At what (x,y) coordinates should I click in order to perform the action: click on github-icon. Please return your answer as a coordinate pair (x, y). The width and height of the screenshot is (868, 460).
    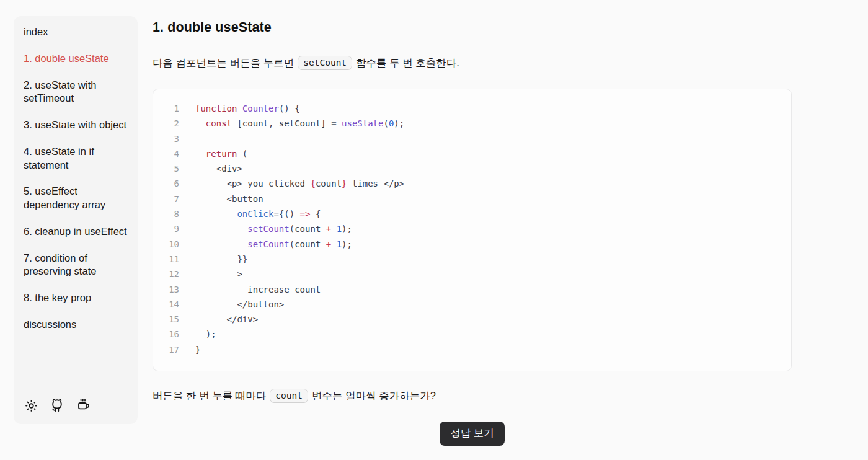
    Looking at the image, I should click on (57, 405).